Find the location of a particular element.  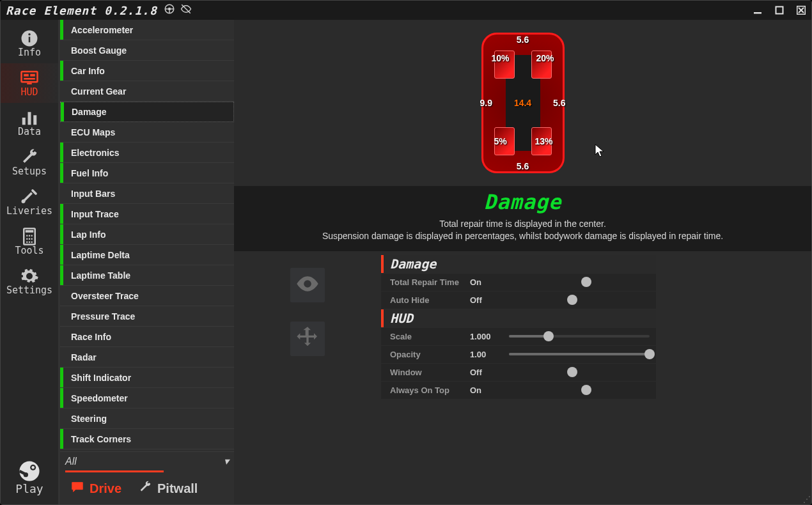

hud-list-item: Pressure Trace is located at coordinates (147, 316).